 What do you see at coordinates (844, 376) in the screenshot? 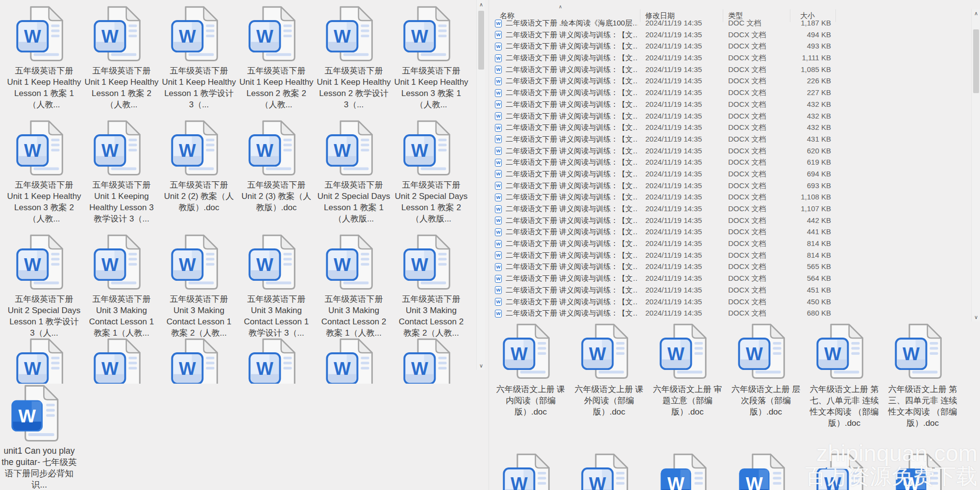
I see `file-item: W 六年级语文上册 第七、八单元非 连续性文本阅读 （部编版）.doc` at bounding box center [844, 376].